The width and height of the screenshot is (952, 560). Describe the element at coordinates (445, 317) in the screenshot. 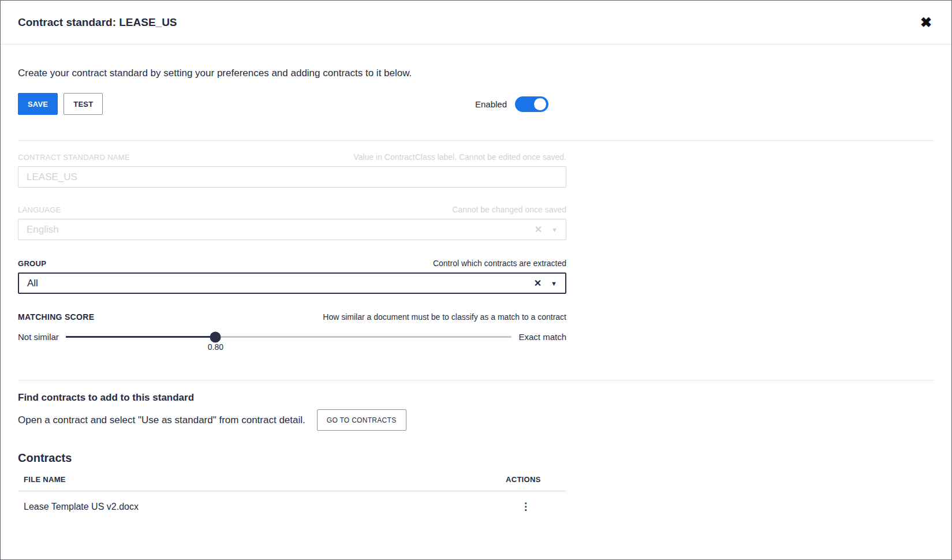

I see `matching-score-hint: How similar a document must be to classi…` at that location.